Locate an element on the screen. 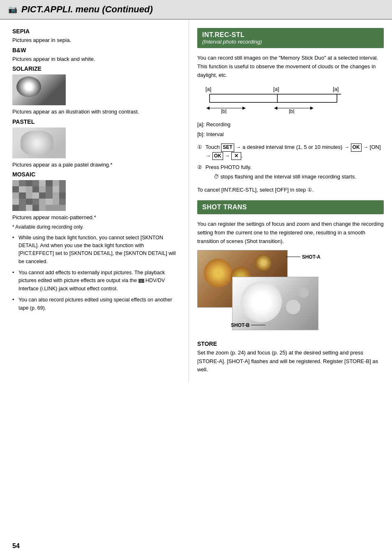 This screenshot has width=392, height=558. pastel-image is located at coordinates (39, 143).